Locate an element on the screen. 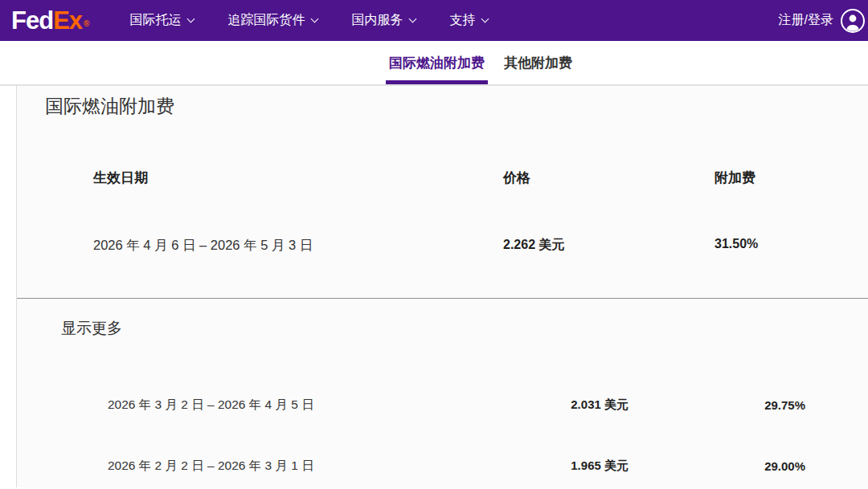 The height and width of the screenshot is (489, 868). logo-fed-text: Fed is located at coordinates (32, 21).